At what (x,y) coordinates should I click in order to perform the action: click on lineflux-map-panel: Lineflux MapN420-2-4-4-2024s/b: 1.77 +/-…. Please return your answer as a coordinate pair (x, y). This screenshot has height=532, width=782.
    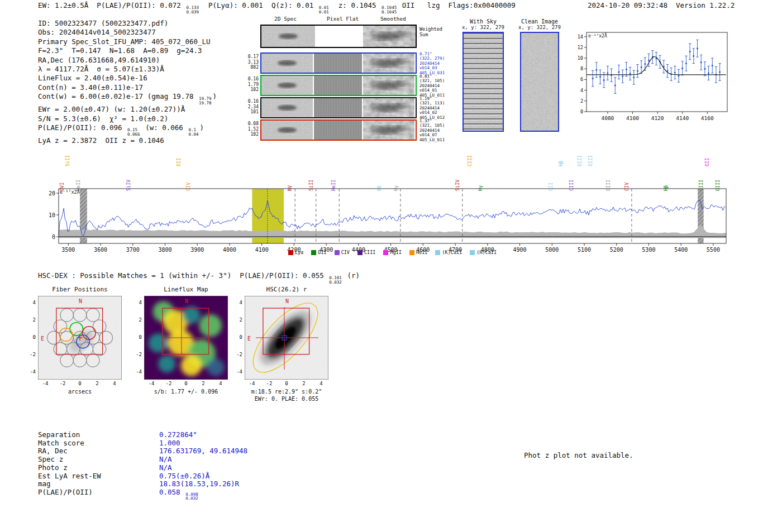
    Looking at the image, I should click on (186, 345).